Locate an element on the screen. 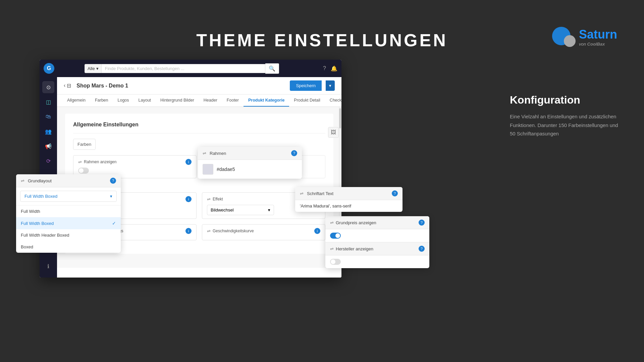 The width and height of the screenshot is (644, 362). search-filter-dropdown: Alle ▾ is located at coordinates (93, 68).